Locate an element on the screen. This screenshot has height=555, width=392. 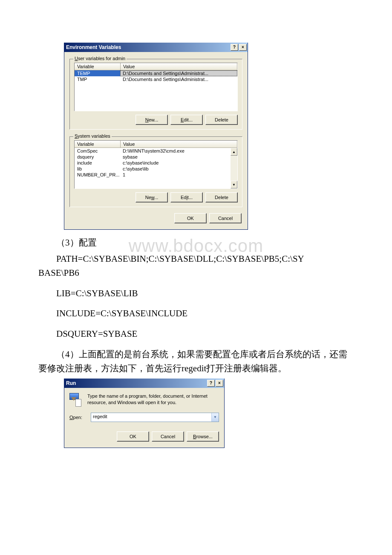
list-item: ComSpec D:\WINNT\system32\cmd.exe is located at coordinates (156, 151).